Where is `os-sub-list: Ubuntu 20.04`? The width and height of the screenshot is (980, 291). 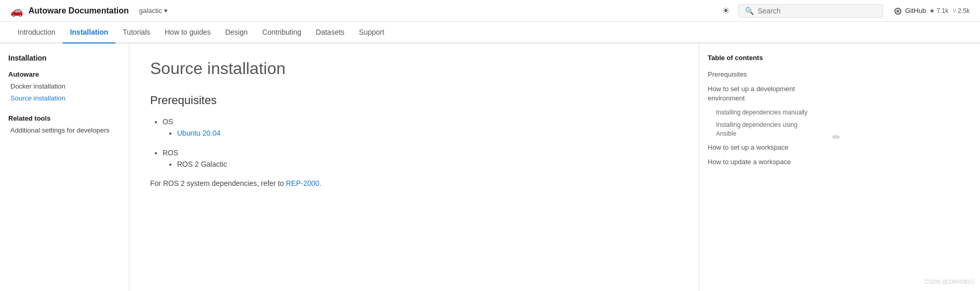 os-sub-list: Ubuntu 20.04 is located at coordinates (428, 133).